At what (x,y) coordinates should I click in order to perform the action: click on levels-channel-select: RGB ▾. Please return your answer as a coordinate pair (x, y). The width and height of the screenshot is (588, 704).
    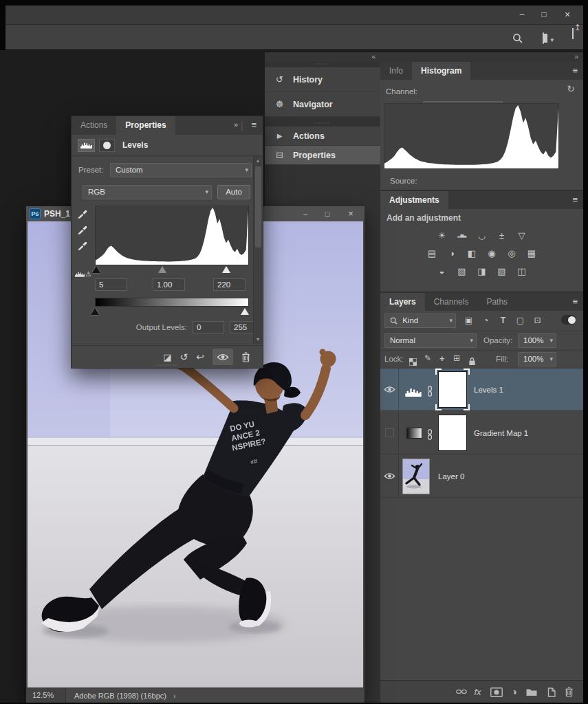
    Looking at the image, I should click on (147, 192).